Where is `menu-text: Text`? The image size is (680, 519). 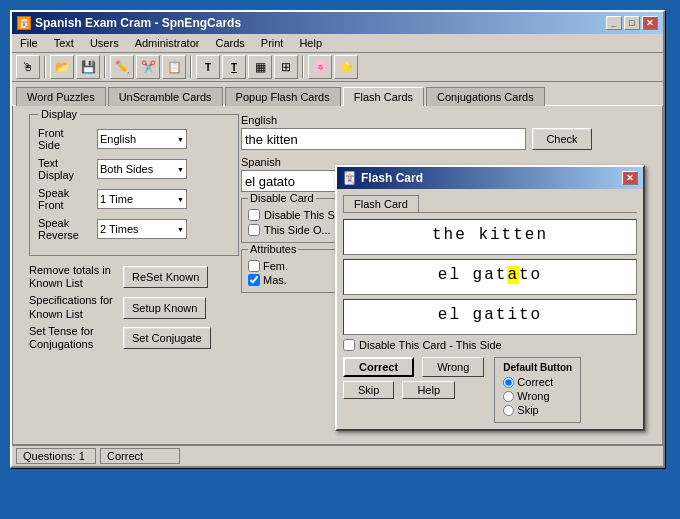
menu-text: Text is located at coordinates (64, 43).